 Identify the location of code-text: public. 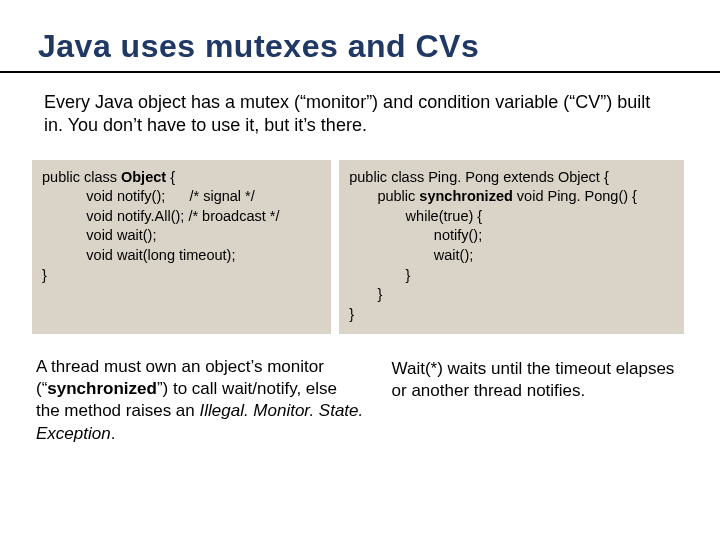
(384, 196).